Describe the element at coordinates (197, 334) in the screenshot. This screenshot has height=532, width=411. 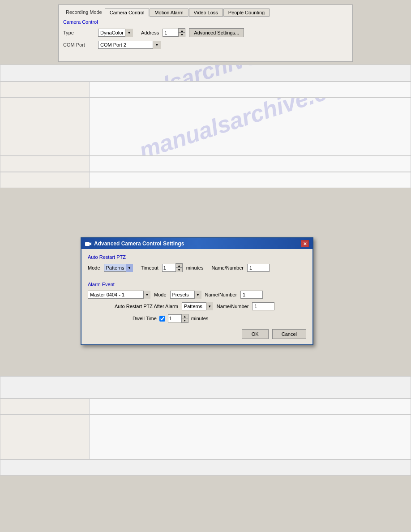
I see `dialog-footer: OK Cancel` at that location.